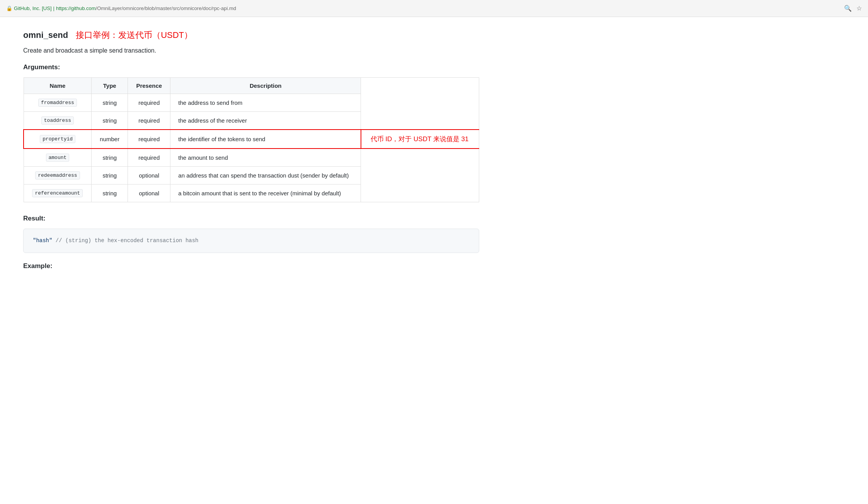  Describe the element at coordinates (110, 86) in the screenshot. I see `col-header-type: Type` at that location.